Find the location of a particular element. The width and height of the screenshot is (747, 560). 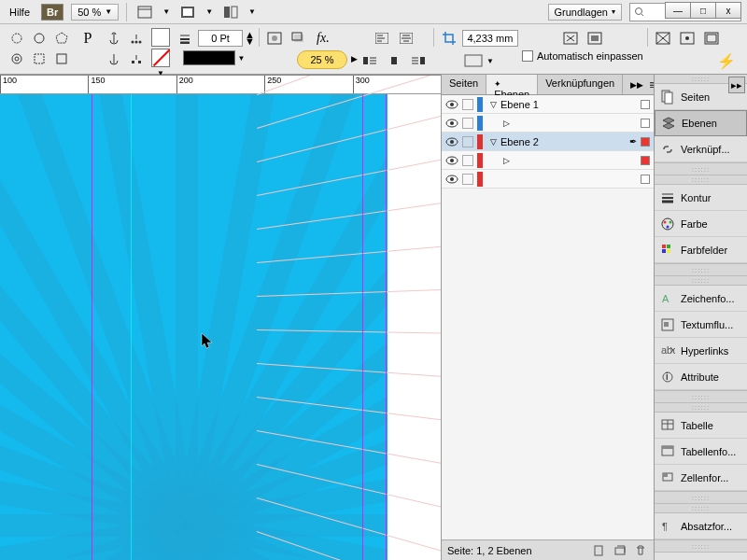

opacity-field-highlighted: 25 % is located at coordinates (322, 60).